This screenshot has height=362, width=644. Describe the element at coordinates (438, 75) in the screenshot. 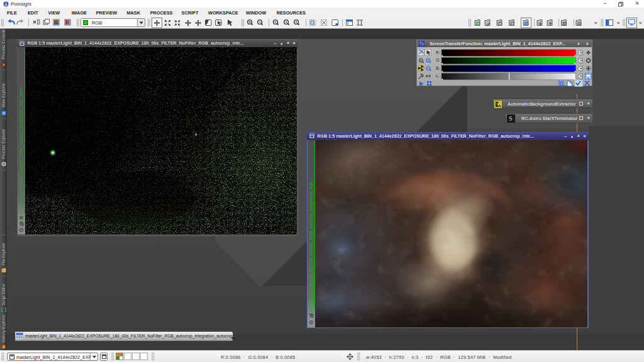

I see `svg-text: L:` at that location.